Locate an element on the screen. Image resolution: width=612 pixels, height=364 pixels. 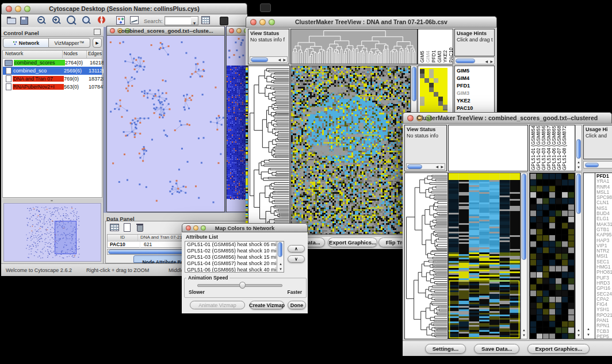
data-column-id: ID is located at coordinates (123, 238).